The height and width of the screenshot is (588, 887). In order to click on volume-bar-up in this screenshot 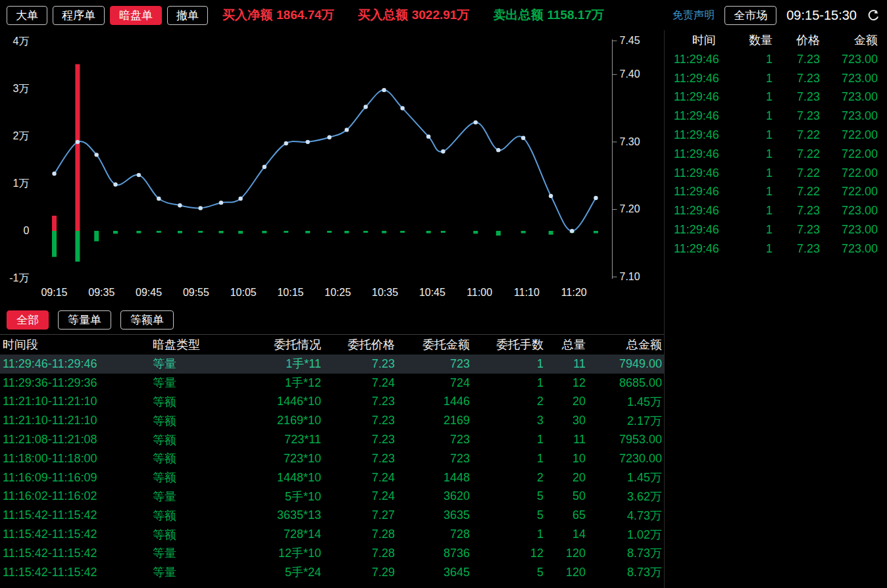, I will do `click(54, 224)`.